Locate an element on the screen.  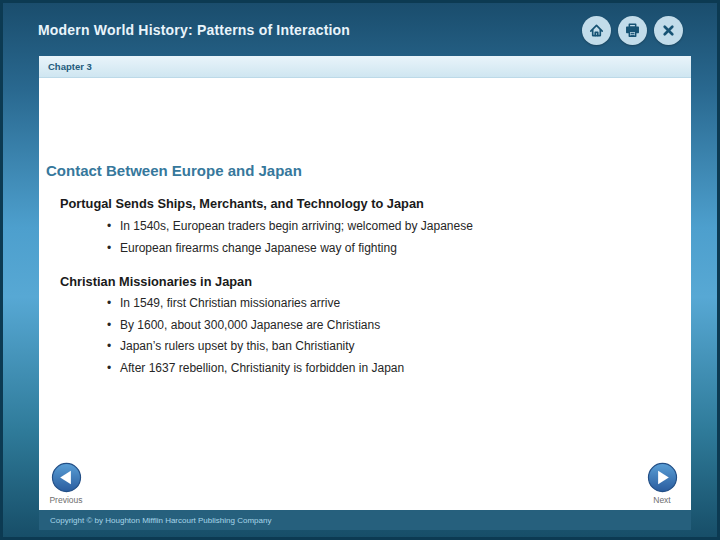
bullet-list-missionaries: • In 1549, first Christian missionaries … is located at coordinates (256, 339).